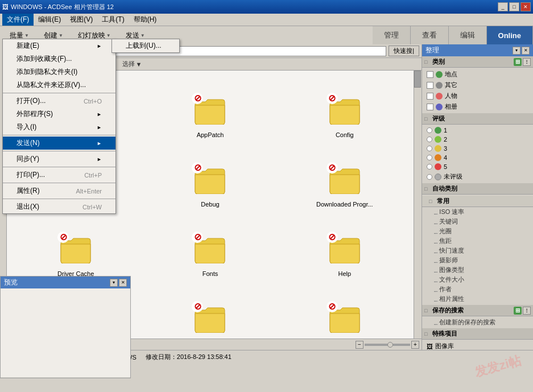 The height and width of the screenshot is (392, 533). Describe the element at coordinates (527, 62) in the screenshot. I see `categories-menu-button: ⋮` at that location.